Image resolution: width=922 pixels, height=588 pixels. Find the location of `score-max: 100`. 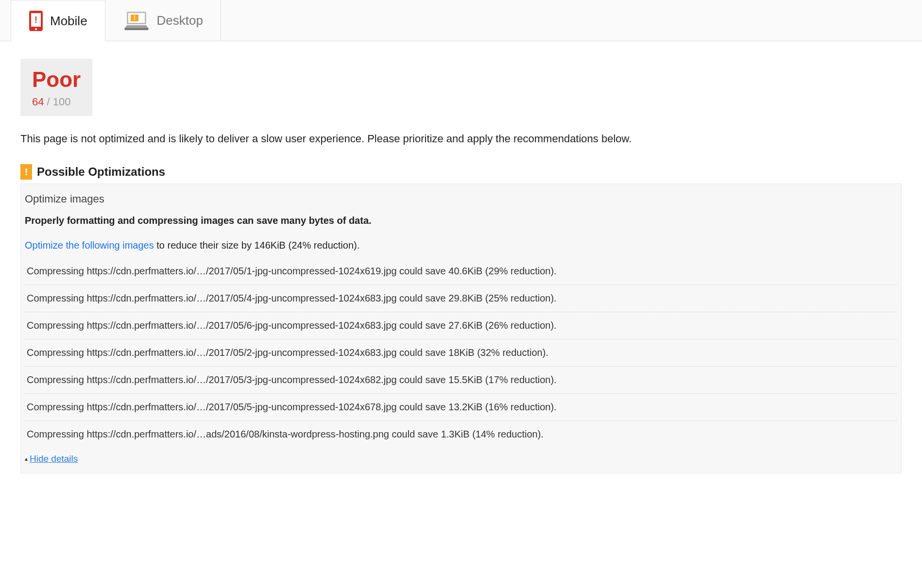

score-max: 100 is located at coordinates (62, 102).